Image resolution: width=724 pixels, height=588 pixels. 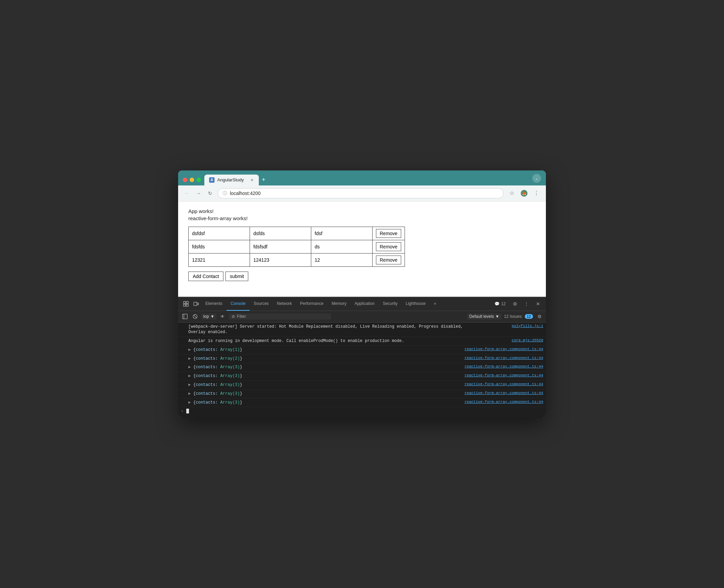 I want to click on console-cursor, so click(x=188, y=411).